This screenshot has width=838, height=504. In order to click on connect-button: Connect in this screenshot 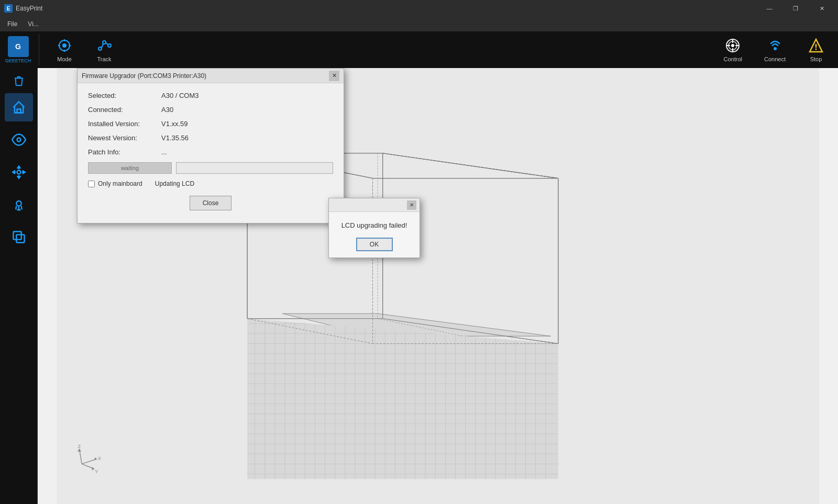, I will do `click(775, 50)`.